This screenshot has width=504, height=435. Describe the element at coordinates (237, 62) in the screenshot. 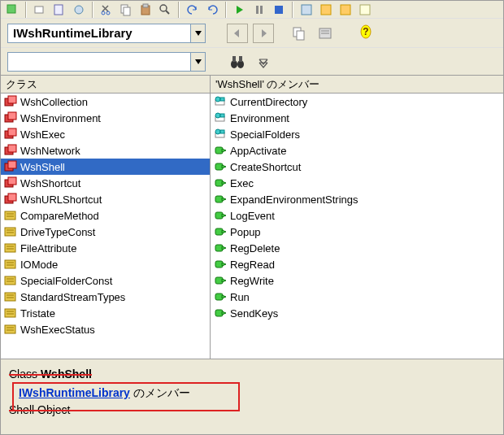

I see `binoculars-search-button` at that location.